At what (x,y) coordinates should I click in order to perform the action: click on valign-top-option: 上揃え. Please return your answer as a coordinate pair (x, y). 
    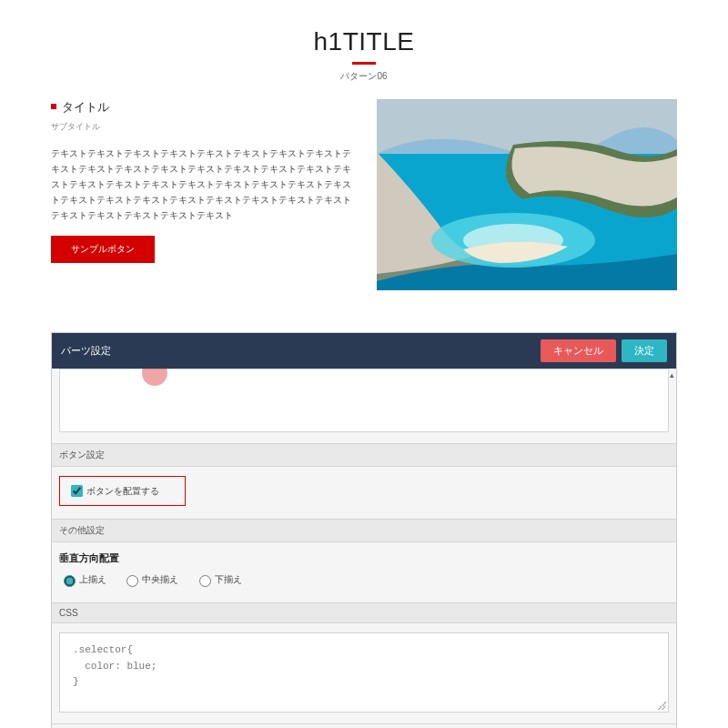
    Looking at the image, I should click on (83, 580).